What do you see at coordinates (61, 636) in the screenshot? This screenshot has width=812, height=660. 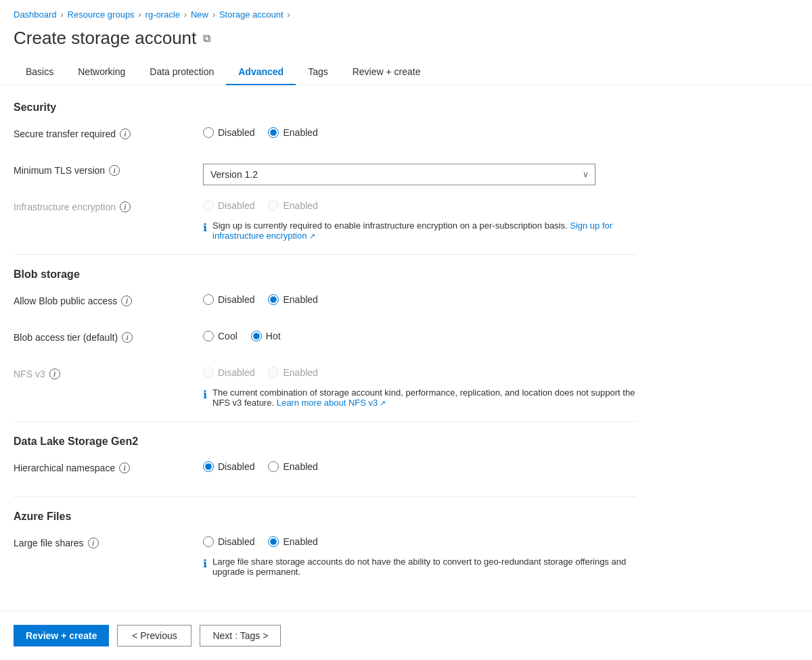 I see `review-create-button: Review + create` at bounding box center [61, 636].